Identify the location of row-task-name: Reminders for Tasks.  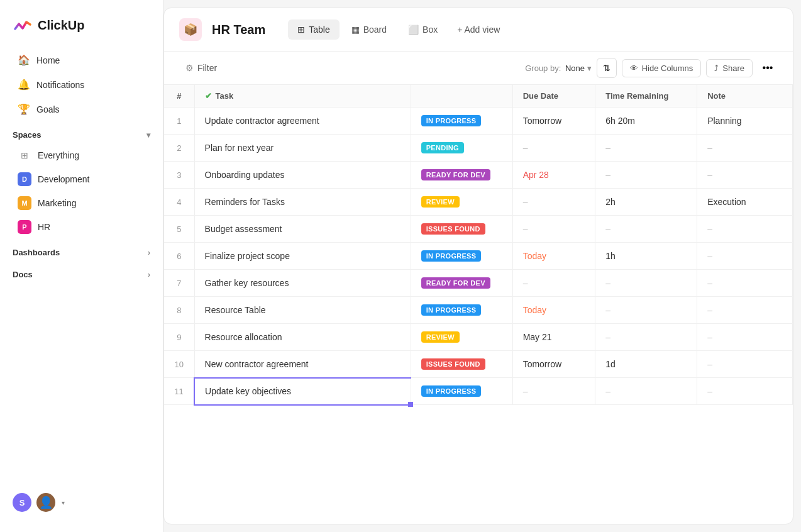
(302, 202).